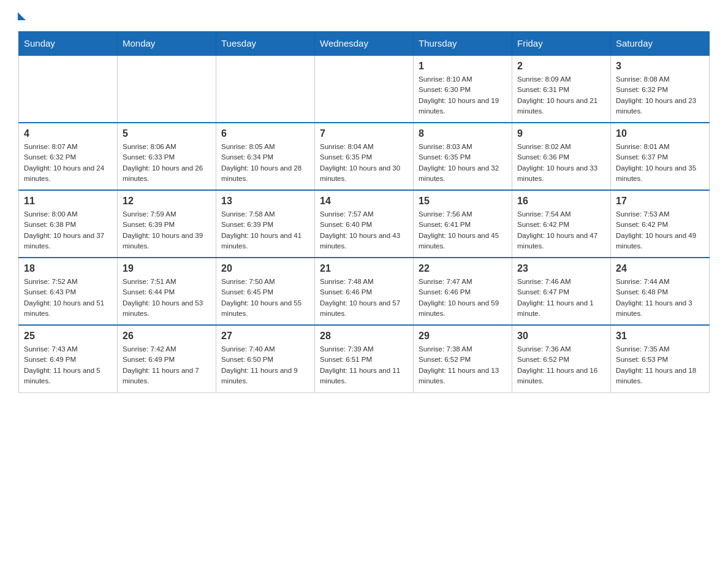  I want to click on calendar-cell: 16Sunrise: 7:54 AMSunset: 6:42 PMDayligh…, so click(561, 224).